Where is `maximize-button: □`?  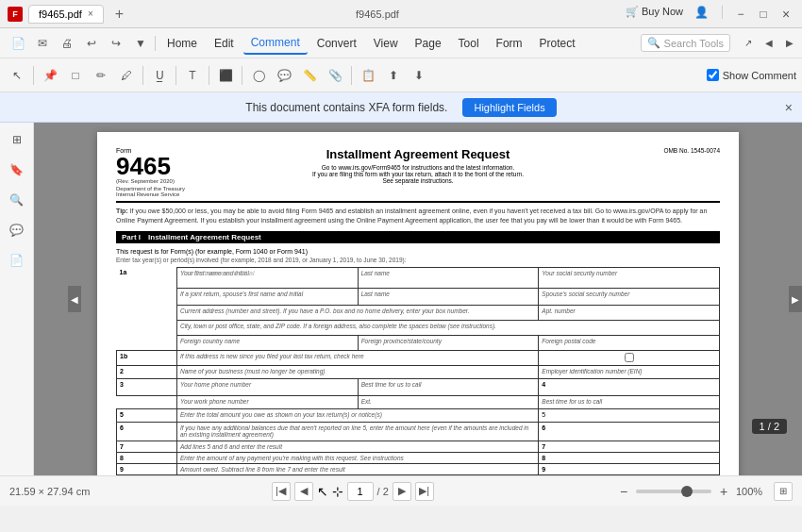 maximize-button: □ is located at coordinates (763, 14).